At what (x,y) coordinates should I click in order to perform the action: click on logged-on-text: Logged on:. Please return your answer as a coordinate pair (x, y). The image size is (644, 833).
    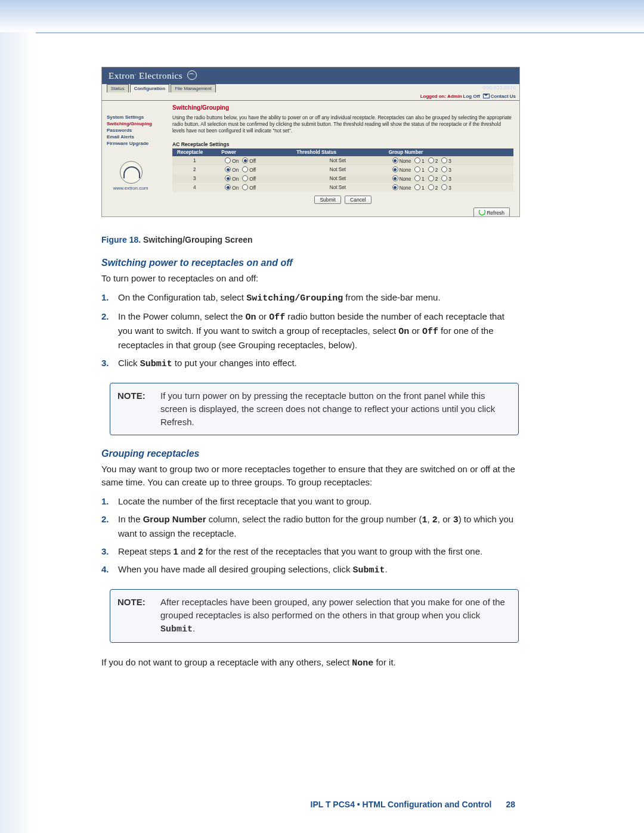
    Looking at the image, I should click on (434, 97).